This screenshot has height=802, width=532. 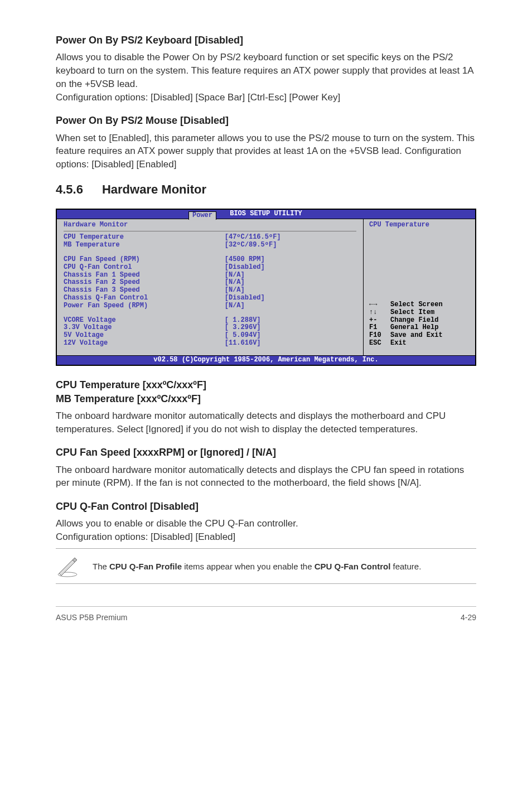 I want to click on bios-body: Hardware Monitor CPU Temperature[47ºC/11…, so click(x=266, y=287).